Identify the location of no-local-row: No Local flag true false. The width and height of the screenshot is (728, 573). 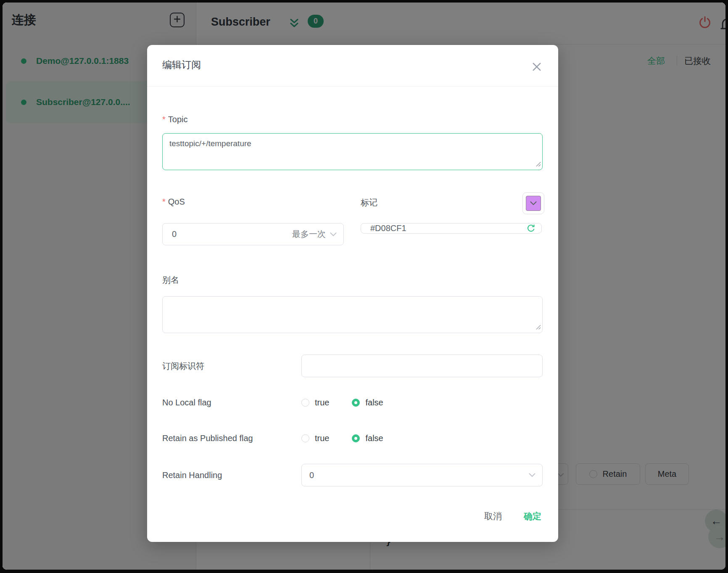
(352, 402).